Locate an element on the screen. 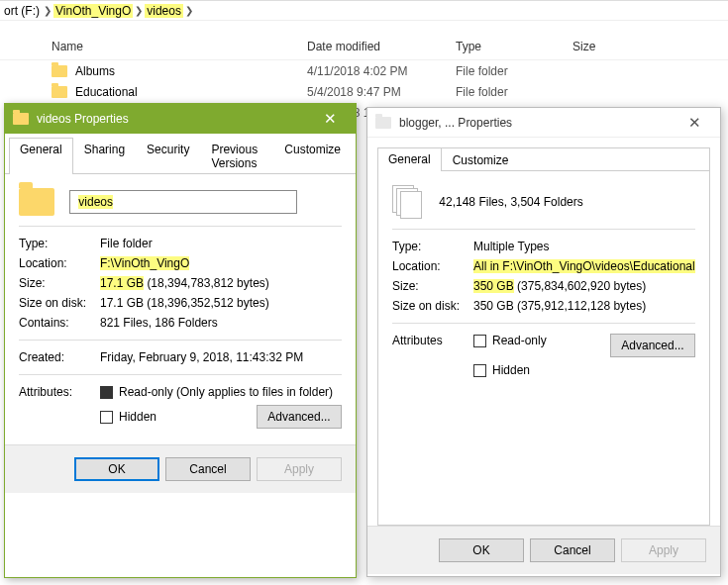 Image resolution: width=728 pixels, height=585 pixels. file-name: Educational is located at coordinates (107, 92).